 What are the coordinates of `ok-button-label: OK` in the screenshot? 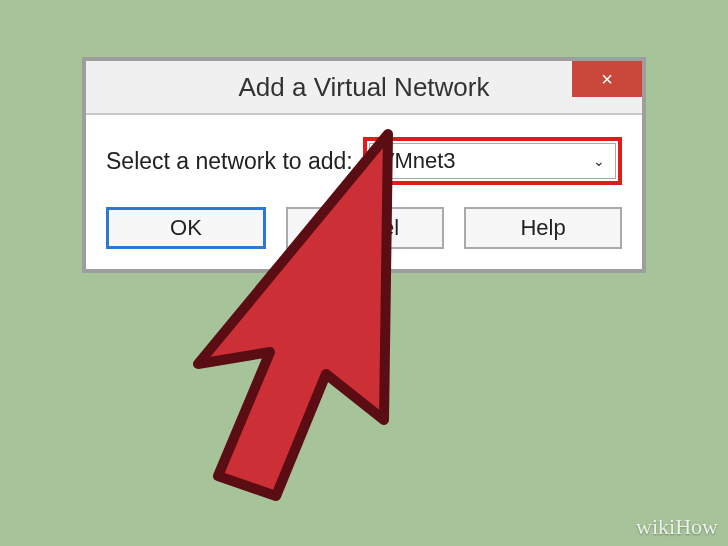 It's located at (186, 228).